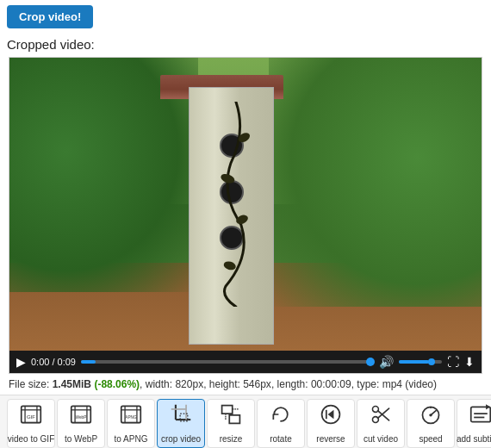  I want to click on progress-bar, so click(227, 362).